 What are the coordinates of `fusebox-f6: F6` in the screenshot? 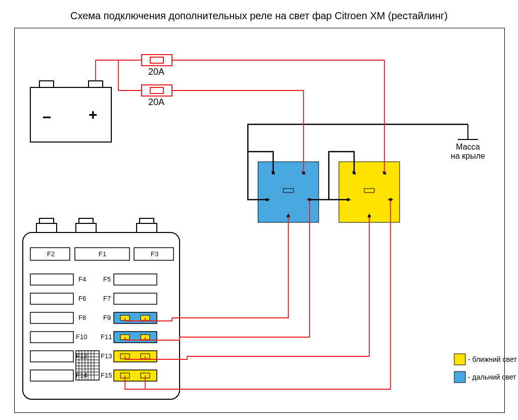 It's located at (82, 298).